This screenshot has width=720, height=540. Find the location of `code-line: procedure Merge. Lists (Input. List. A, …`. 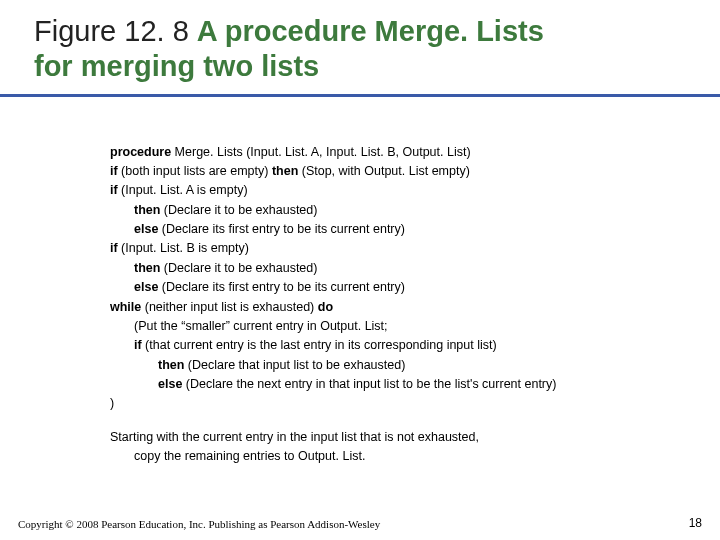

code-line: procedure Merge. Lists (Input. List. A, … is located at coordinates (415, 152).